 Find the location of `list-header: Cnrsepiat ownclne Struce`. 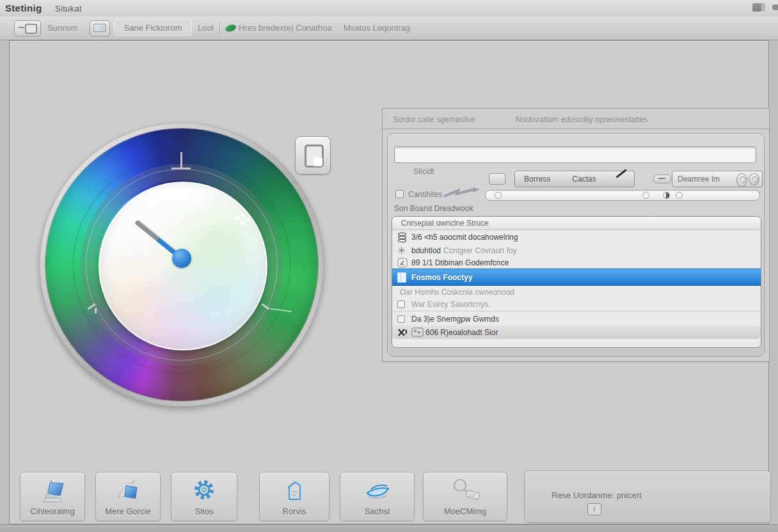

list-header: Cnrsepiat ownclne Struce is located at coordinates (576, 224).